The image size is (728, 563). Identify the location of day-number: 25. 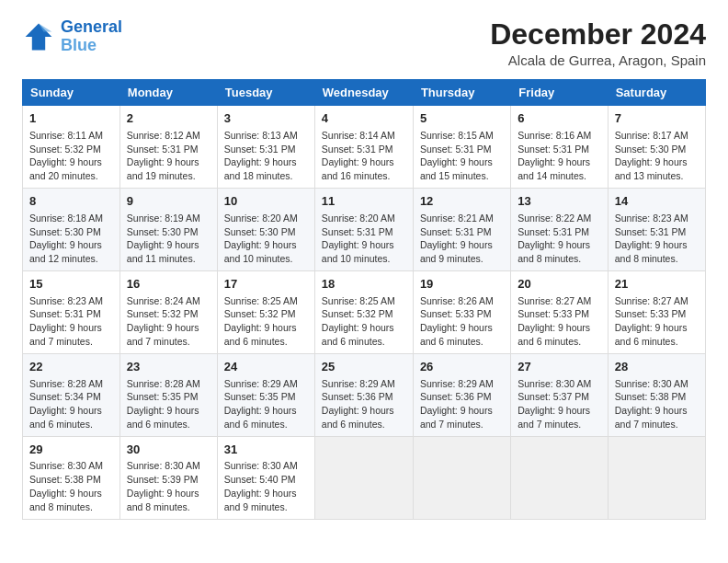
(364, 367).